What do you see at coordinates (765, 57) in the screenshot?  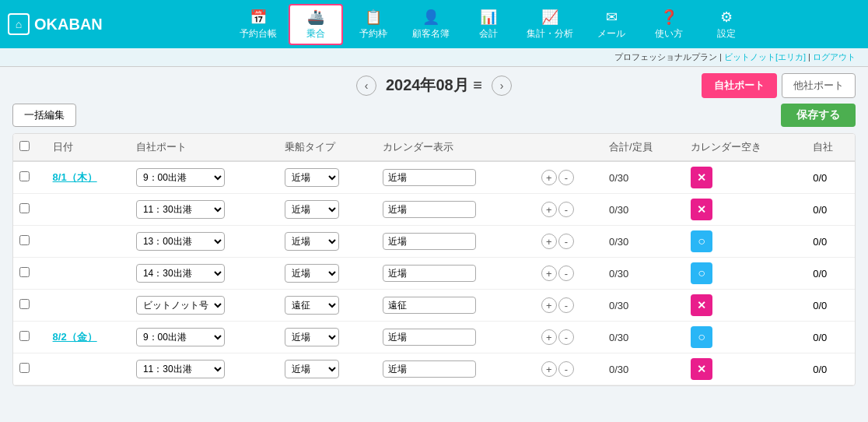 I see `user-link: ビットノット[エリカ]` at bounding box center [765, 57].